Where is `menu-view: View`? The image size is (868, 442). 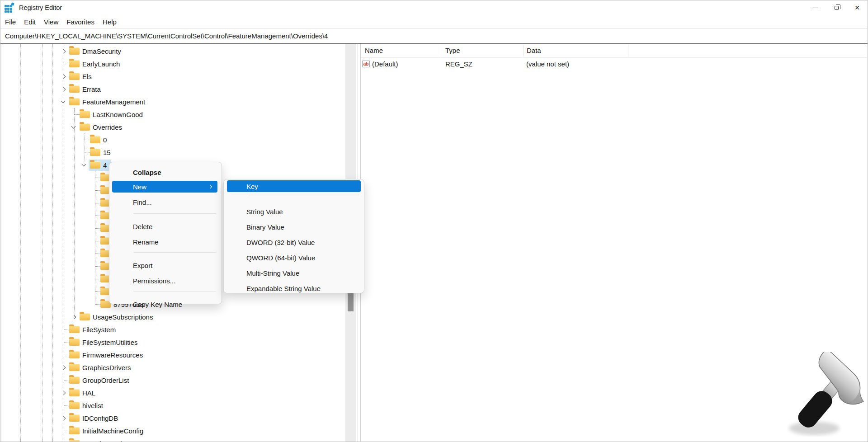
menu-view: View is located at coordinates (51, 22).